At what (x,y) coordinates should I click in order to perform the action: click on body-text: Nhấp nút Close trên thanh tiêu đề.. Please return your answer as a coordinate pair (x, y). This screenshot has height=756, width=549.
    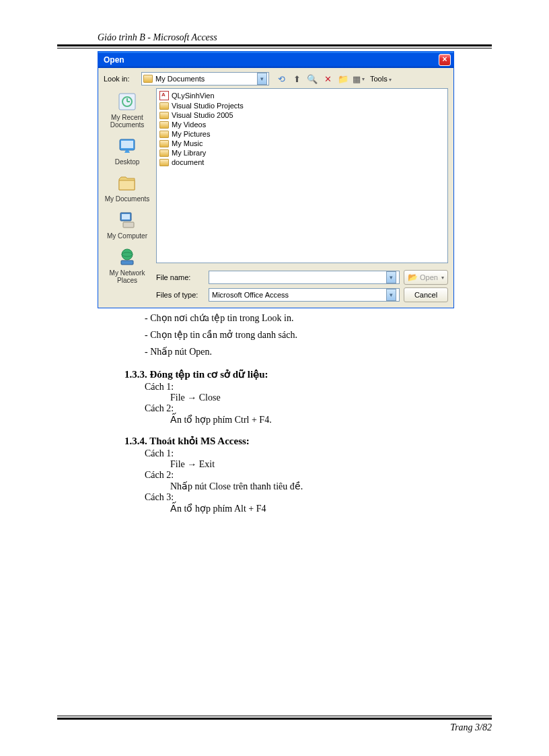
    Looking at the image, I should click on (331, 486).